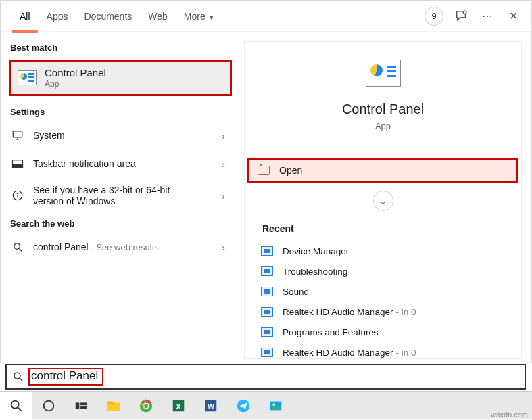 This screenshot has height=420, width=532. I want to click on taskbar-chrome-icon, so click(146, 406).